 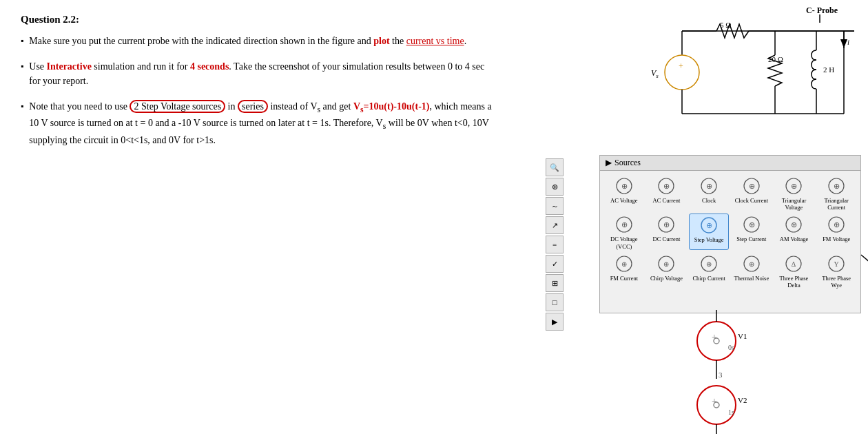 I want to click on seconds-label: 4 seconds, so click(x=209, y=66).